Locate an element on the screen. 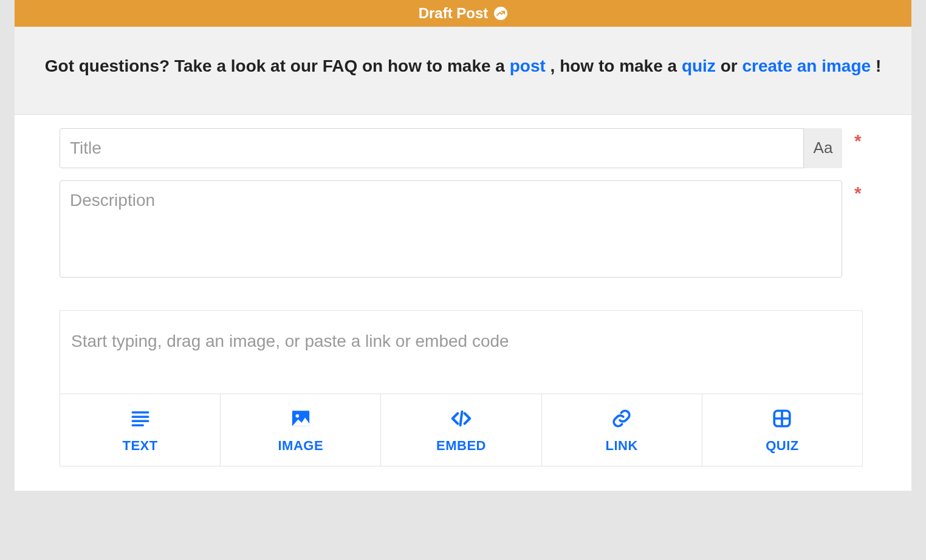 The image size is (926, 560). code-icon is located at coordinates (461, 418).